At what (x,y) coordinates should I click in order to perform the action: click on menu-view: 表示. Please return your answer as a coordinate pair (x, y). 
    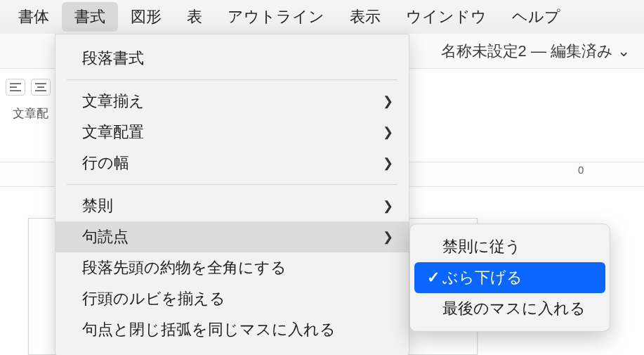
    Looking at the image, I should click on (365, 17).